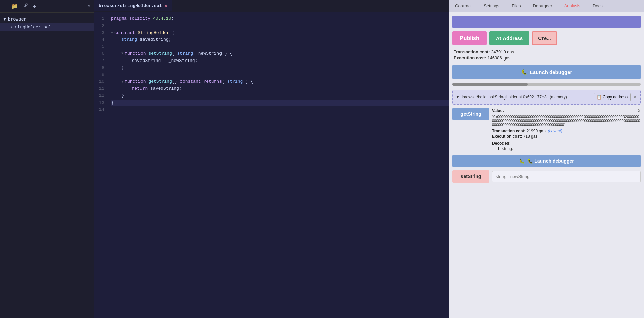 The height and width of the screenshot is (318, 644). Describe the element at coordinates (566, 177) in the screenshot. I see `setstring-input` at that location.